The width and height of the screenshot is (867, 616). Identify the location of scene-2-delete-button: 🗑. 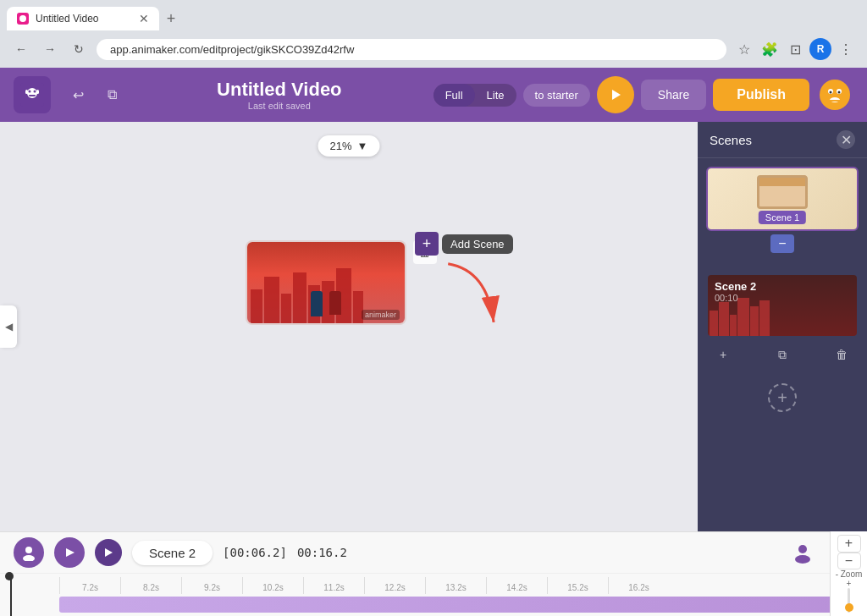
(842, 355).